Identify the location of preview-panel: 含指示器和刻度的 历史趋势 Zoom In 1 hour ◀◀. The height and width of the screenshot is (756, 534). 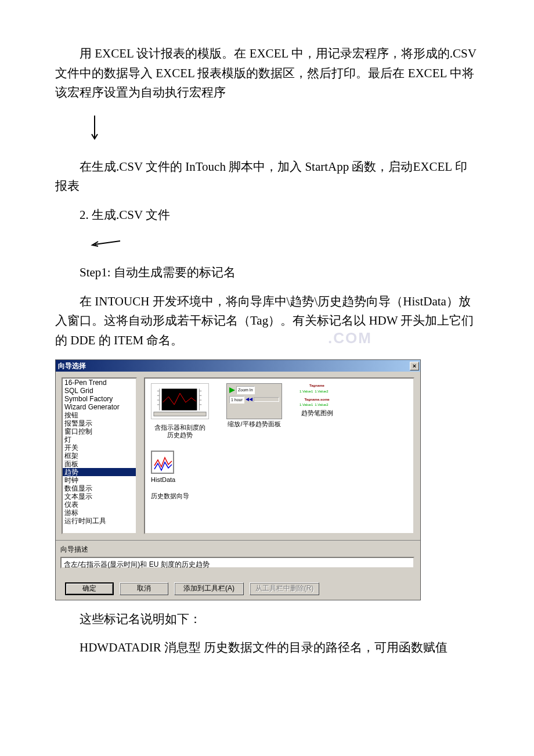
(279, 456).